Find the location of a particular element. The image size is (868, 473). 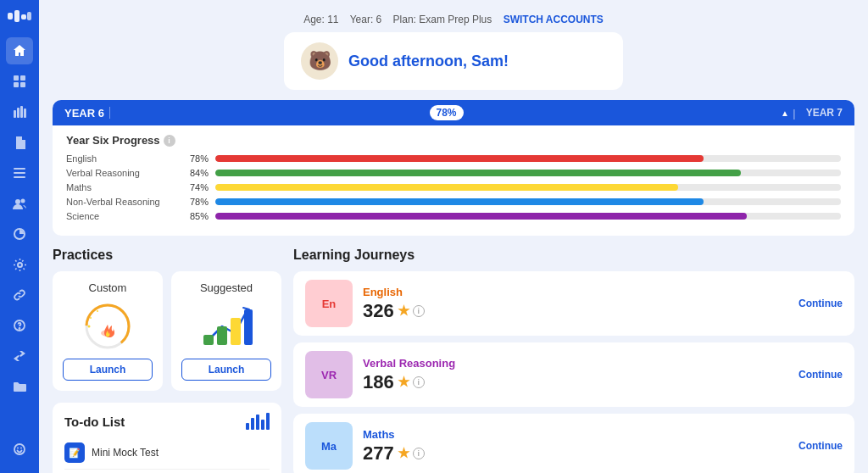

custom-practice-img is located at coordinates (108, 326).